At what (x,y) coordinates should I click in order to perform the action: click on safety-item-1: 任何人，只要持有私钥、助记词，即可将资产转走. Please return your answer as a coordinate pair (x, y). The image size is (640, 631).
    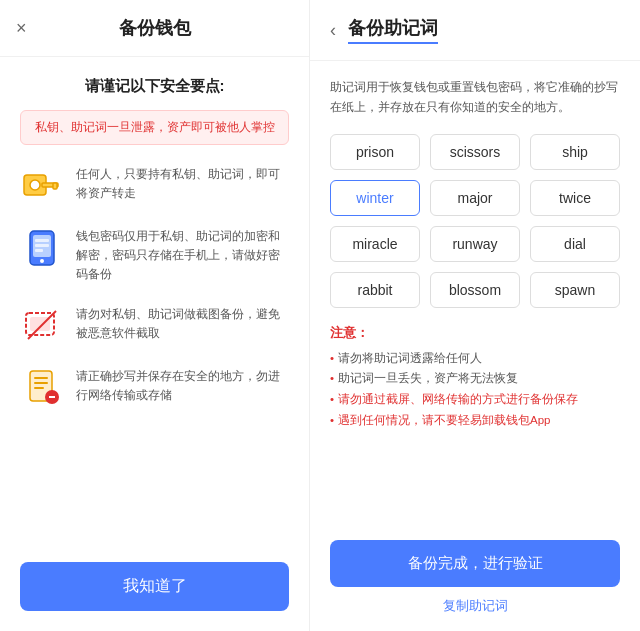
    Looking at the image, I should click on (154, 185).